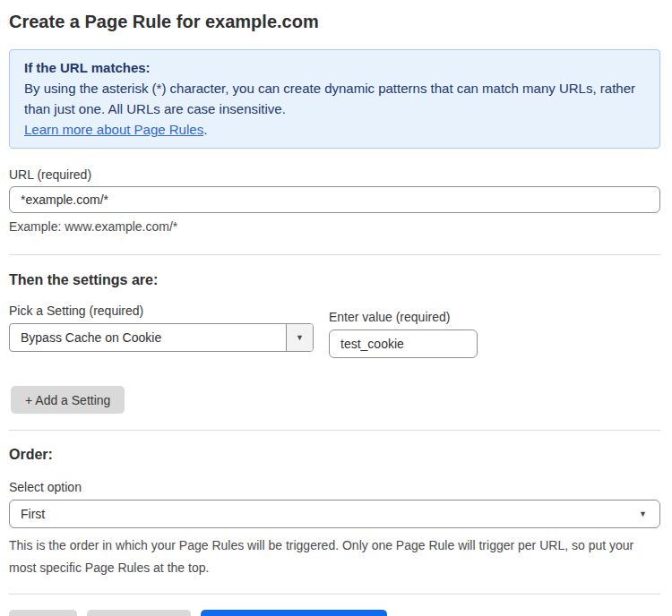 This screenshot has width=672, height=616. What do you see at coordinates (335, 514) in the screenshot?
I see `order-select-value: First` at bounding box center [335, 514].